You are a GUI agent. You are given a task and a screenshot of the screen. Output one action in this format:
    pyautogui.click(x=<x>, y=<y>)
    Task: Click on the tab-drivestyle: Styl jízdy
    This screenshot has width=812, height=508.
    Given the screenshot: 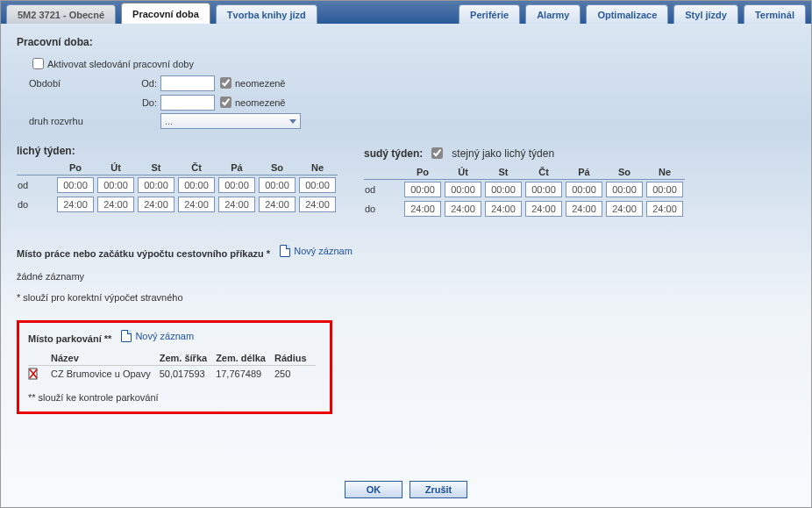 What is the action you would take?
    pyautogui.click(x=706, y=14)
    